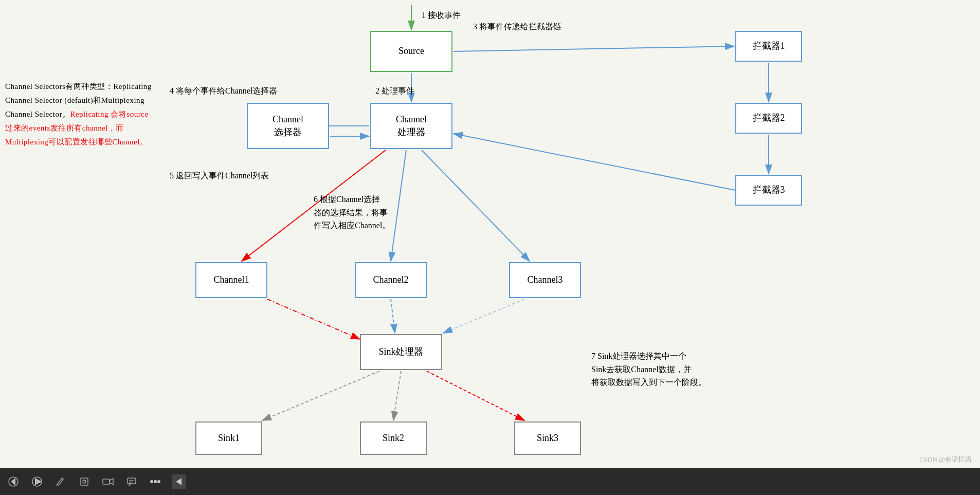 Image resolution: width=980 pixels, height=495 pixels. Describe the element at coordinates (769, 118) in the screenshot. I see `interceptor2-label: 拦截器2` at that location.